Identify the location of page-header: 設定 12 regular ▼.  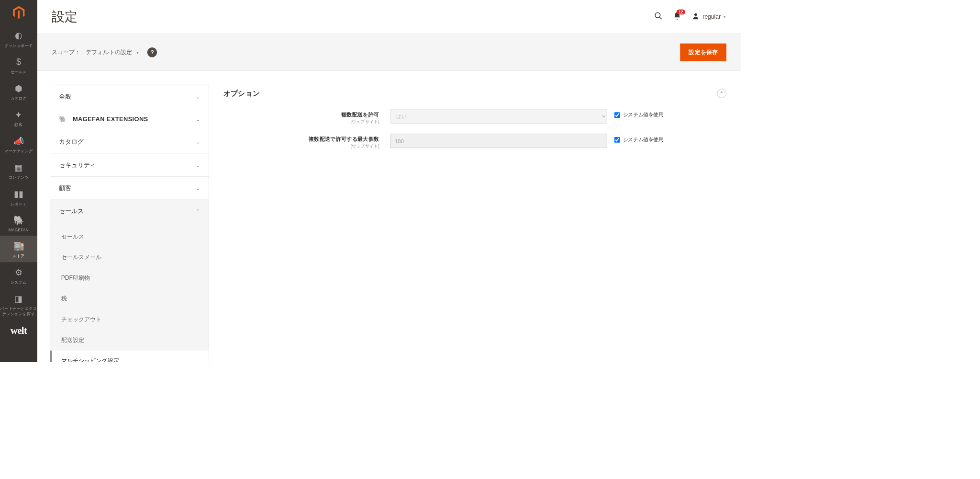
(389, 17).